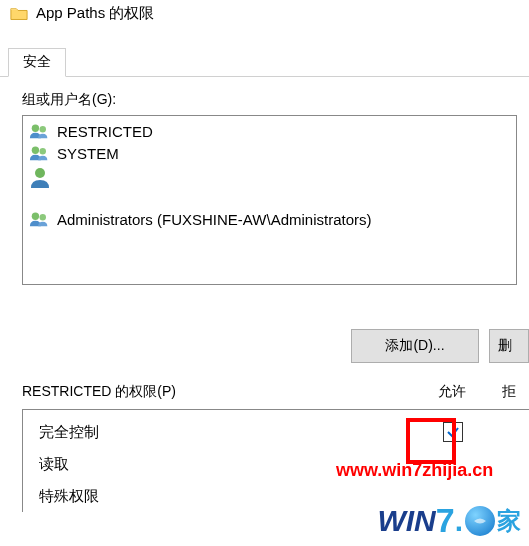  What do you see at coordinates (270, 219) in the screenshot?
I see `list-item: Administrators (FUXSHINE-AW\Administrato…` at bounding box center [270, 219].